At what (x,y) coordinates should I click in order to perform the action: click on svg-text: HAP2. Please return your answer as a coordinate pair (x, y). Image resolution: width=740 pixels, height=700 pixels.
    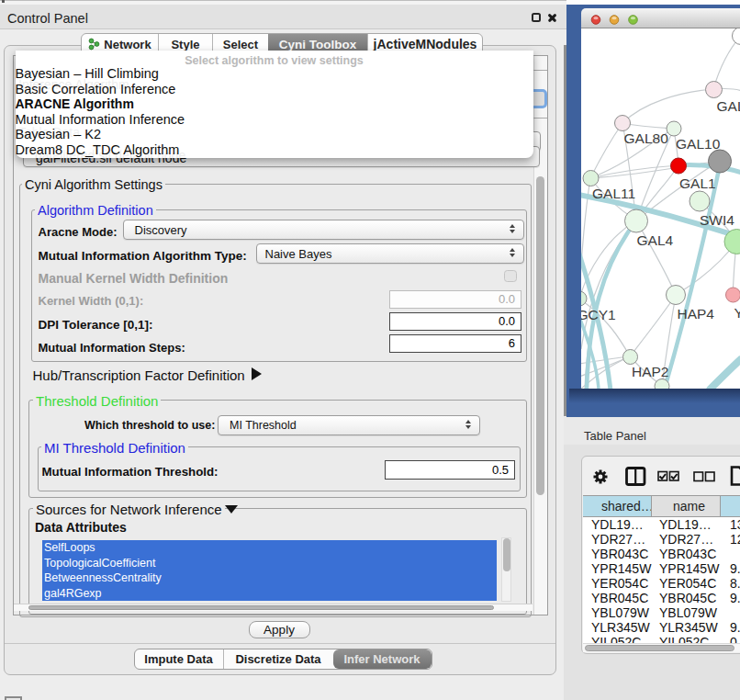
    Looking at the image, I should click on (650, 371).